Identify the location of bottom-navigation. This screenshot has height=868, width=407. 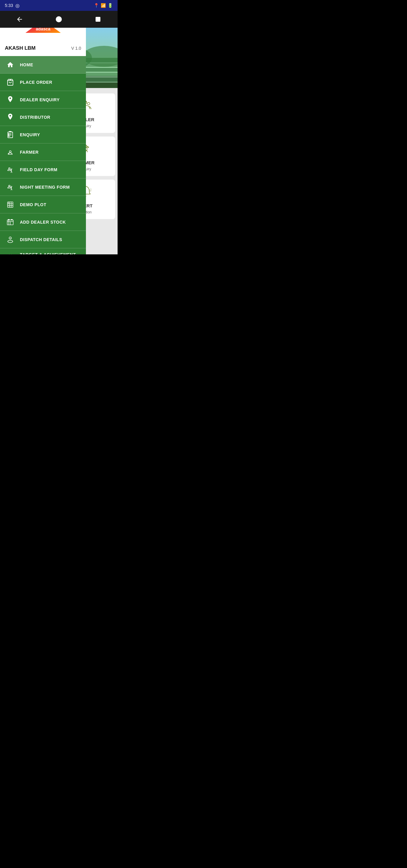
(59, 19).